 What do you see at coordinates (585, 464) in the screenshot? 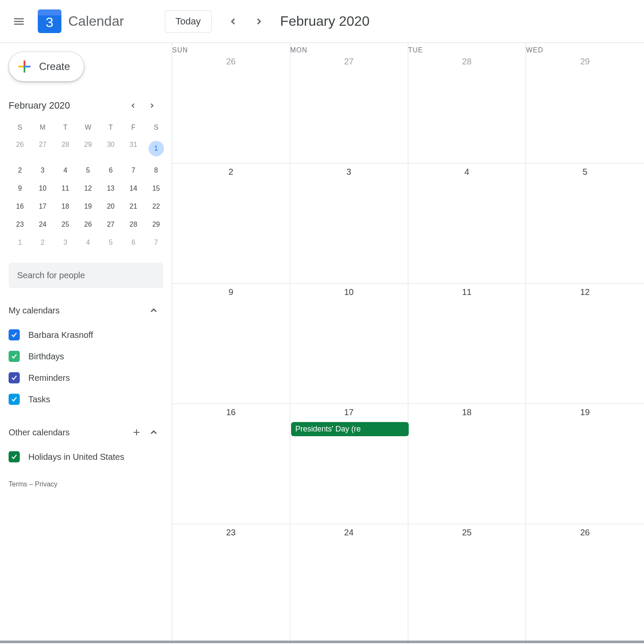
I see `day-cell: 19` at bounding box center [585, 464].